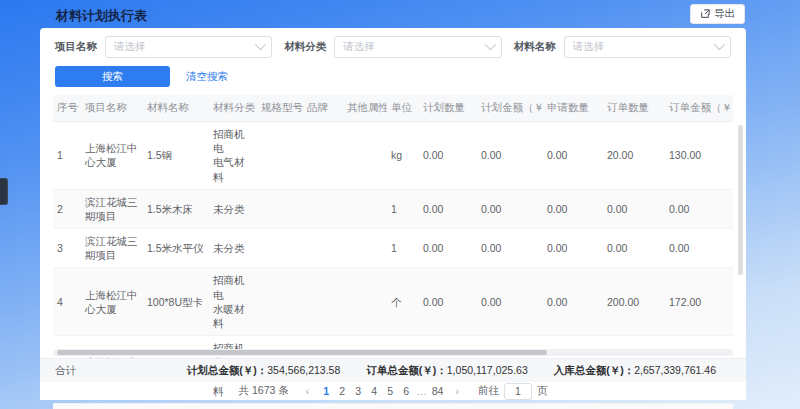  What do you see at coordinates (634, 302) in the screenshot?
I see `table-cell: 200.00` at bounding box center [634, 302].